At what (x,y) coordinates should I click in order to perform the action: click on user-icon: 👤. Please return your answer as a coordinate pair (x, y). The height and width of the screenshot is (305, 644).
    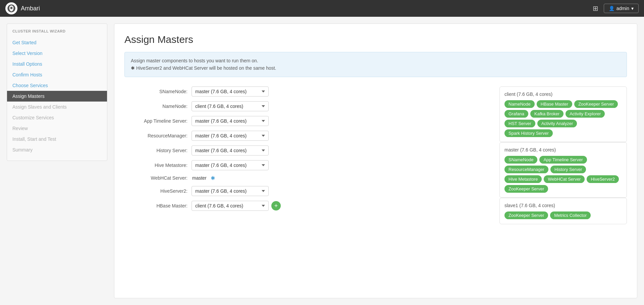
    Looking at the image, I should click on (612, 8).